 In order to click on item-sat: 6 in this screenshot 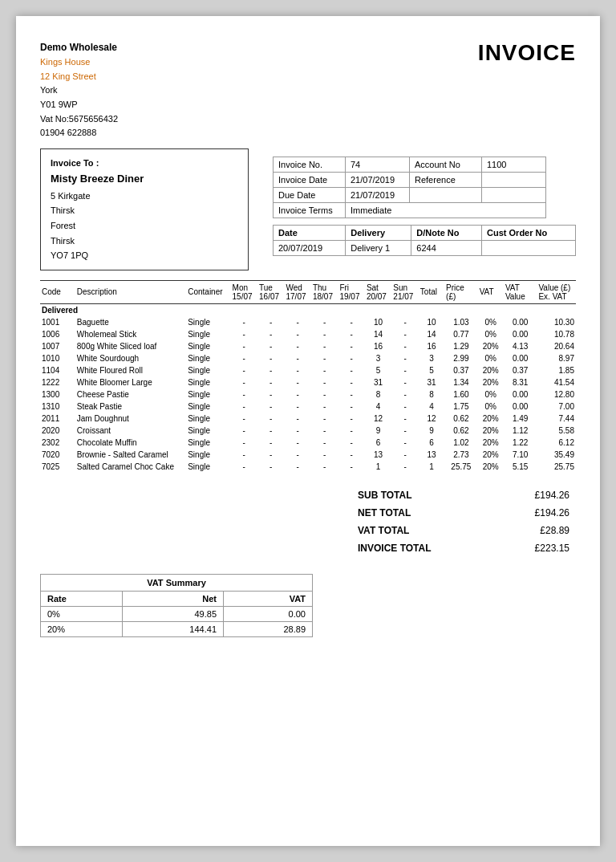, I will do `click(379, 443)`.